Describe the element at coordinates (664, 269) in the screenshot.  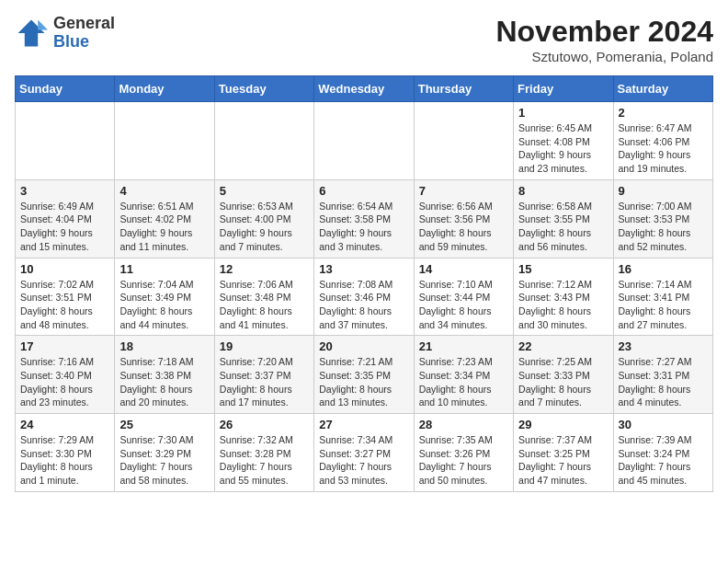
I see `day-number: 16` at that location.